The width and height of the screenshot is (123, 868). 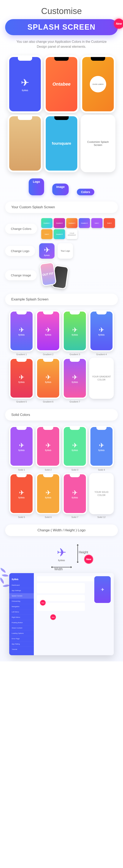 What do you see at coordinates (22, 633) in the screenshot?
I see `nav-item: Loading Options` at bounding box center [22, 633].